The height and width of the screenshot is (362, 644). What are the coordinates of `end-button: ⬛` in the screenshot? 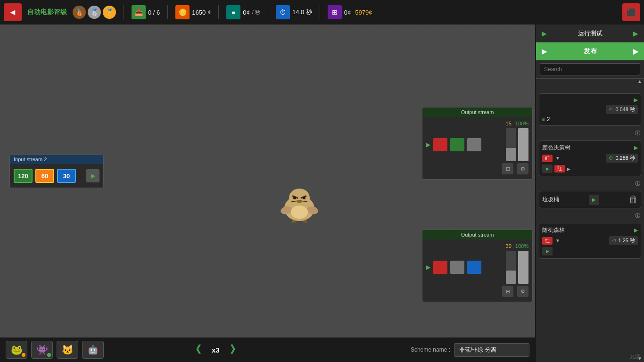 It's located at (631, 12).